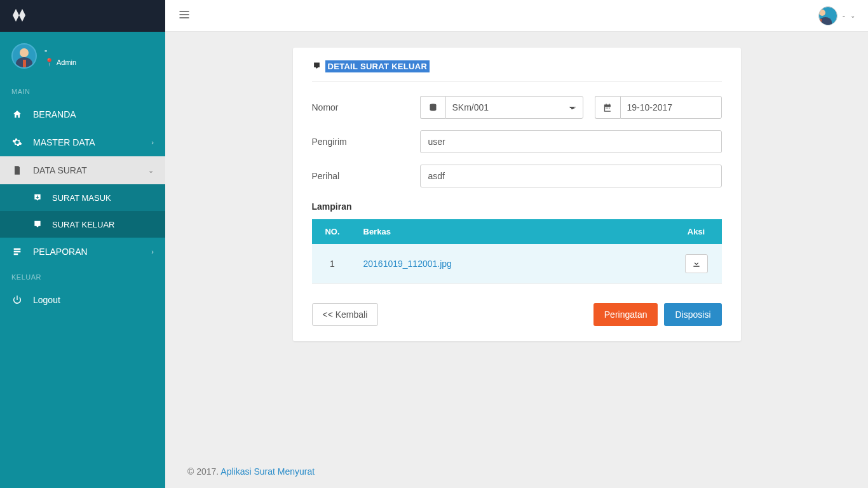  I want to click on nav-label: SURAT MASUK, so click(81, 198).